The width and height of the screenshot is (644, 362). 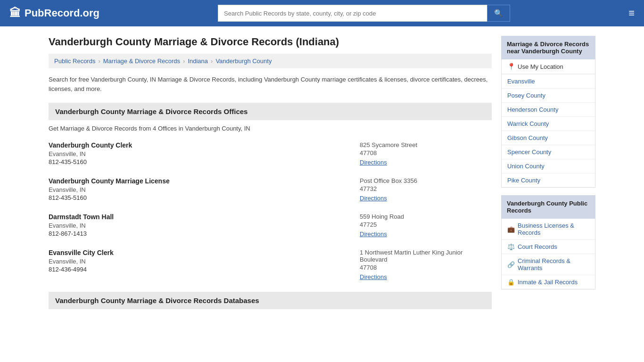 What do you see at coordinates (270, 265) in the screenshot?
I see `office-entry: Evansville City Clerk Evansville, IN 812…` at bounding box center [270, 265].